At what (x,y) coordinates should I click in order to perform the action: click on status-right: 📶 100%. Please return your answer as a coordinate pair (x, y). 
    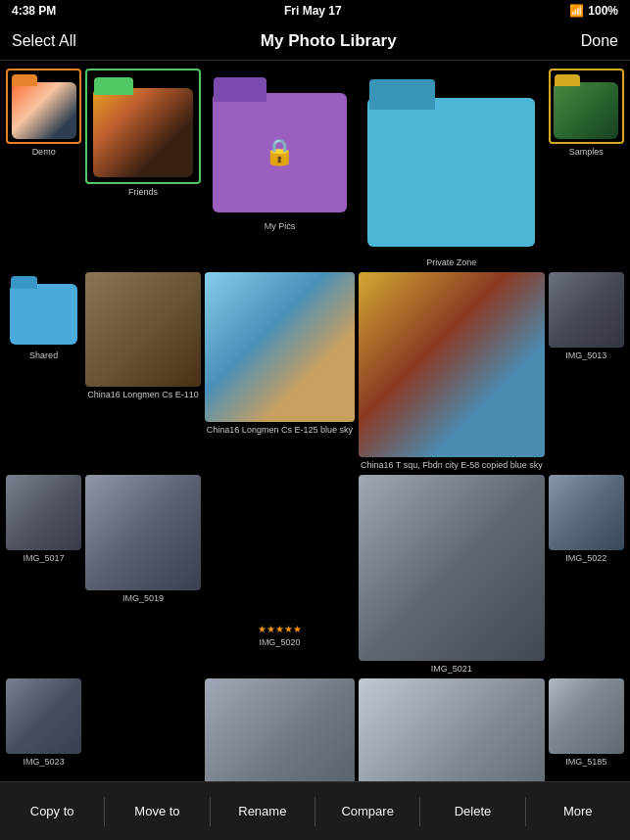
    Looking at the image, I should click on (594, 11).